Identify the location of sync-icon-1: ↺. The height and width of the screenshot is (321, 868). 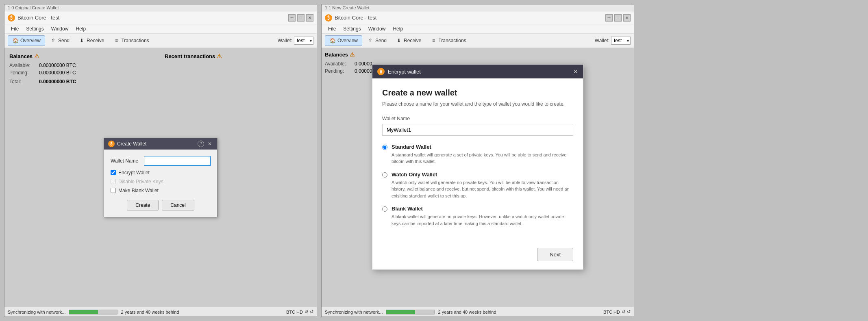
(307, 312).